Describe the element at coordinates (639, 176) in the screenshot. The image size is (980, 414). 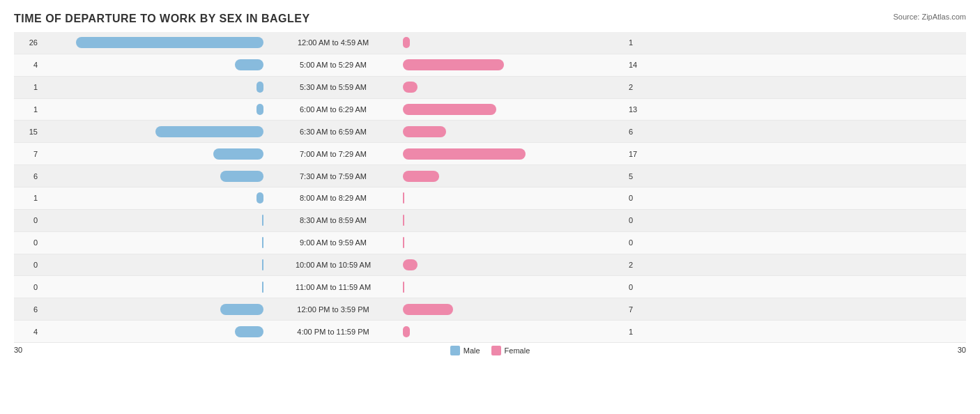
I see `female-value: 5` at that location.